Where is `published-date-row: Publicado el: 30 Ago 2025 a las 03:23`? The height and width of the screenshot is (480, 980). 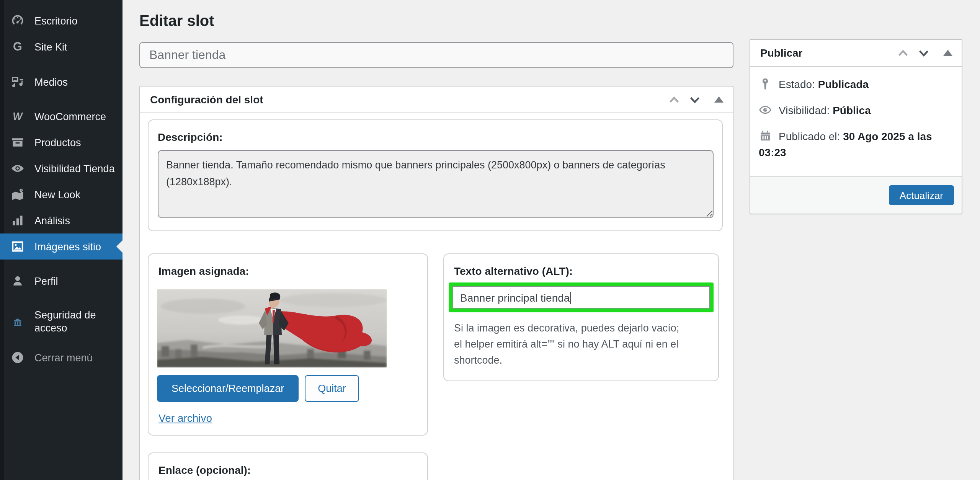 published-date-row: Publicado el: 30 Ago 2025 a las 03:23 is located at coordinates (856, 145).